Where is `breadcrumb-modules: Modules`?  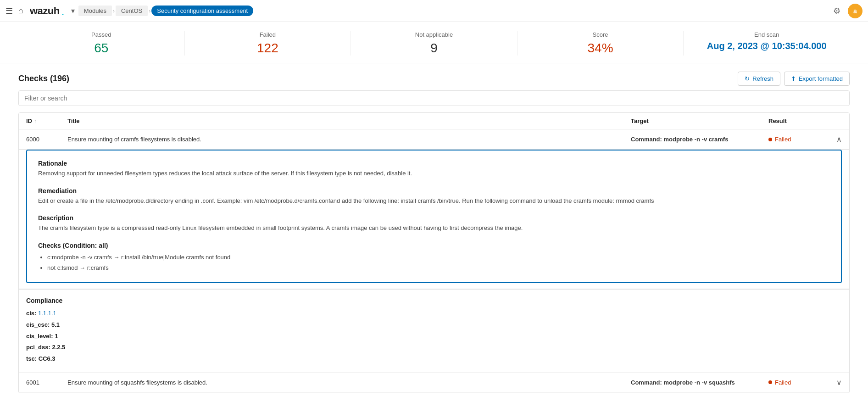 breadcrumb-modules: Modules is located at coordinates (95, 11).